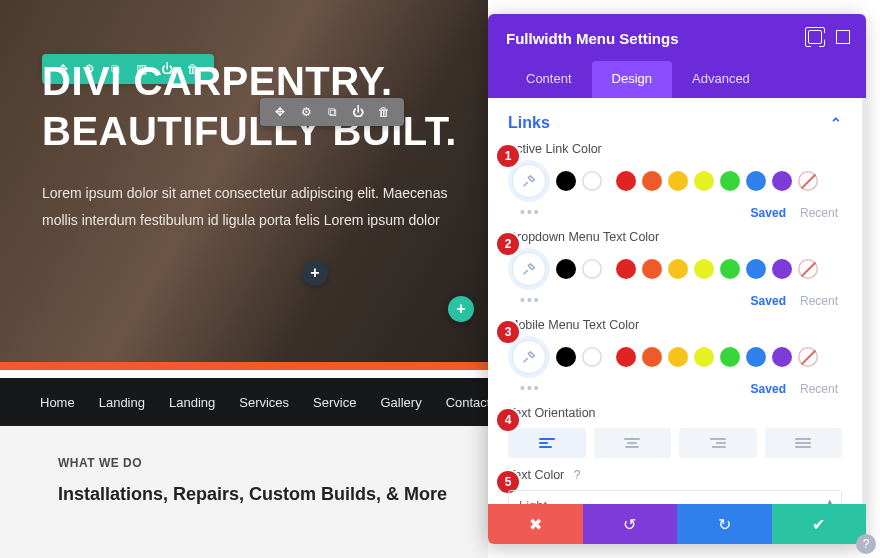 This screenshot has width=880, height=558. I want to click on text-color-row: Text Color ? 5 Light ▴▾, so click(675, 486).